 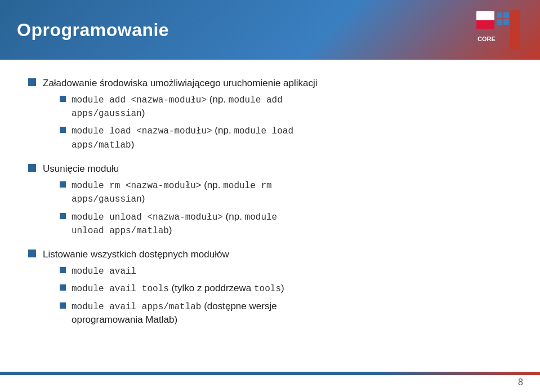 I want to click on note-text-cont: apps/matlab), so click(x=102, y=144).